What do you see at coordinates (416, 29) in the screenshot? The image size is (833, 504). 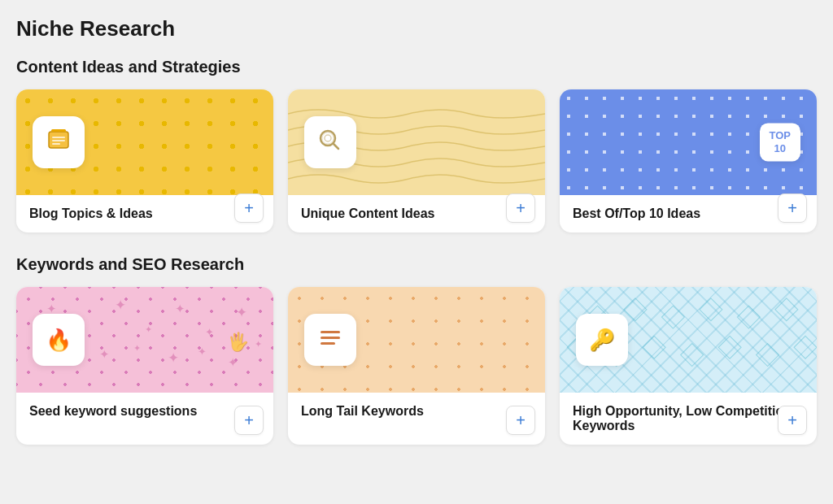 I see `page-title: Niche Research` at bounding box center [416, 29].